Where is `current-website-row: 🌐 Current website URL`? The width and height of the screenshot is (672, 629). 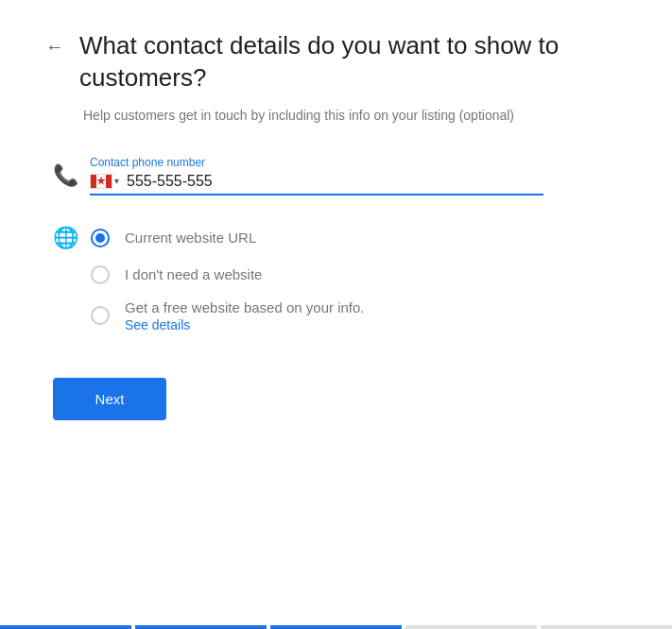 current-website-row: 🌐 Current website URL is located at coordinates (340, 238).